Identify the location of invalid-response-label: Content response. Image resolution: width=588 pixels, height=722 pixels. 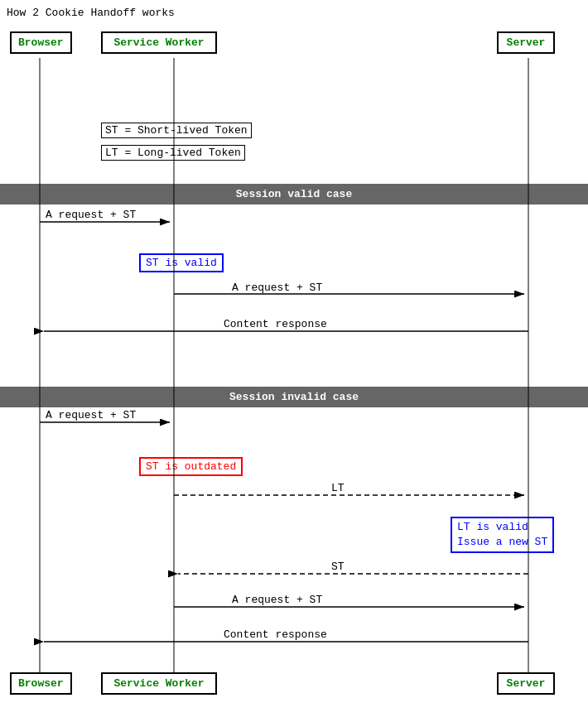
(275, 634).